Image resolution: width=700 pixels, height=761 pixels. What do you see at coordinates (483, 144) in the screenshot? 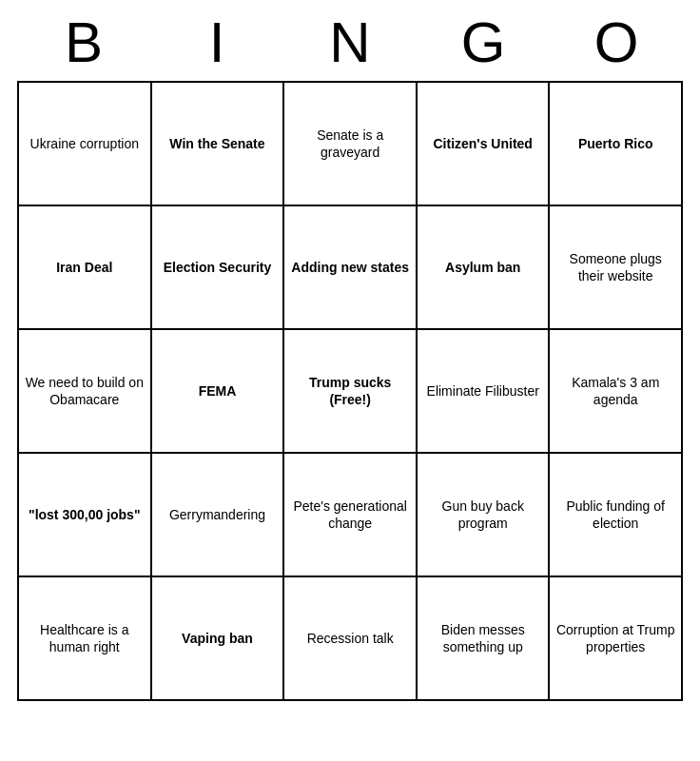
I see `cell-r0-c3: Citizen's United` at bounding box center [483, 144].